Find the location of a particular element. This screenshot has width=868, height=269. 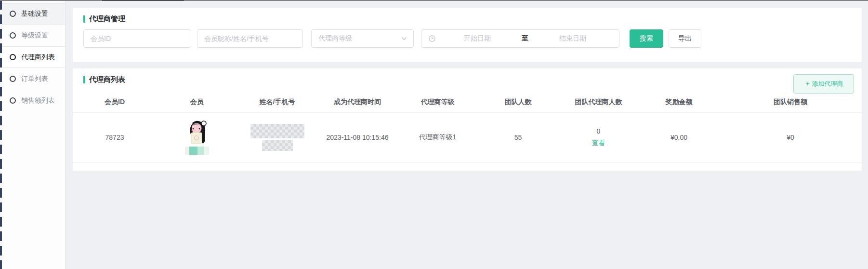

cell-member-id: 78723 is located at coordinates (115, 137).